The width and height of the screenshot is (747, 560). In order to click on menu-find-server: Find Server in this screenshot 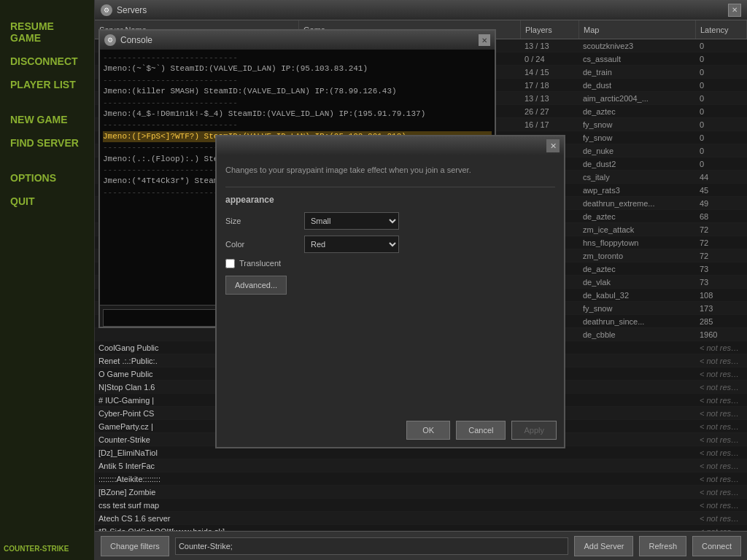, I will do `click(47, 143)`.